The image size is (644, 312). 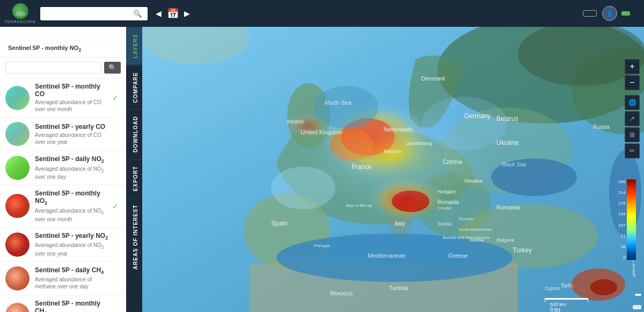 I want to click on layer-name: Sentinel 5P - monthly NO2, so click(x=72, y=198).